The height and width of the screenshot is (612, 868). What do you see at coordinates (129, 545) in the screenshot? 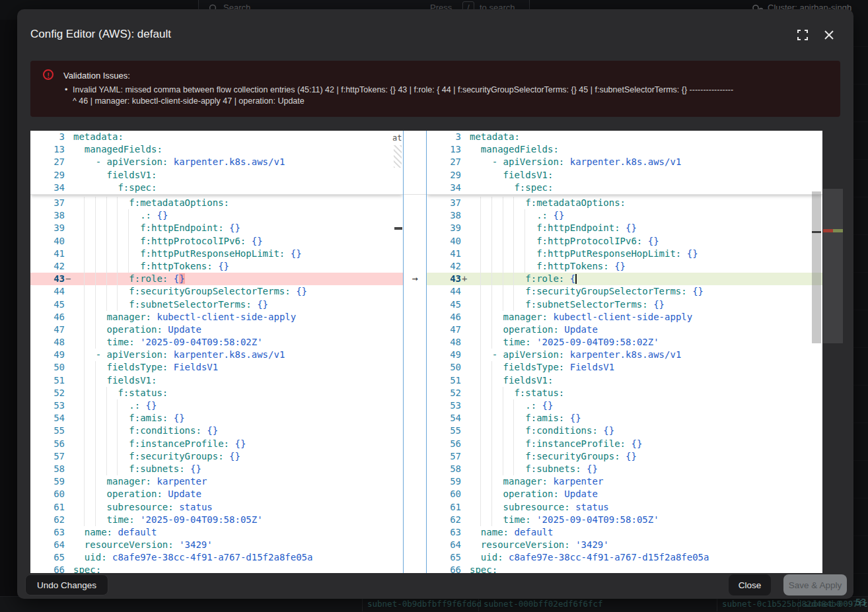
I see `yaml-key: resourceVersion:` at bounding box center [129, 545].